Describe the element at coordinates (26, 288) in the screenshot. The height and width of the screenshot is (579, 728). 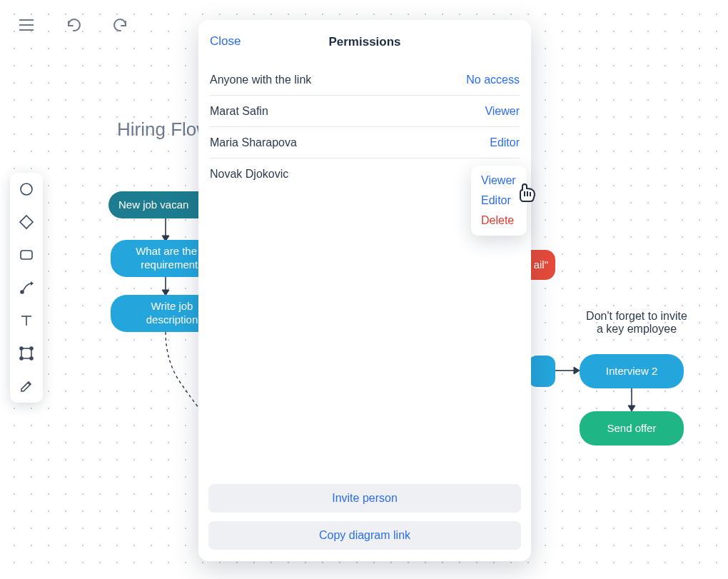
I see `shape-toolbox` at that location.